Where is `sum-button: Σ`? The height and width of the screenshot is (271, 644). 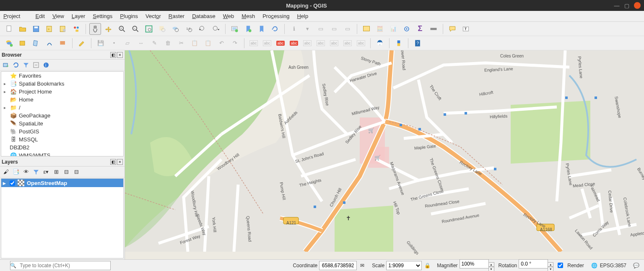 sum-button: Σ is located at coordinates (420, 29).